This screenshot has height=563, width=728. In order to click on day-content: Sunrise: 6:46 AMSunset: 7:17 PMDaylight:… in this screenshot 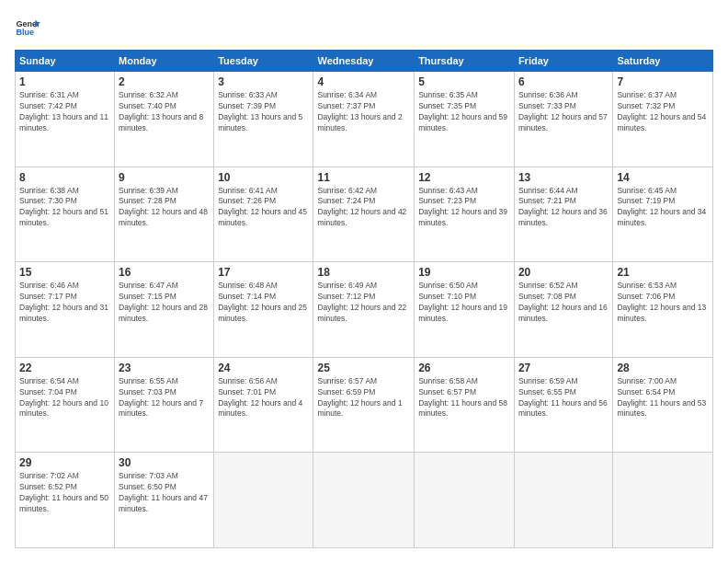, I will do `click(64, 303)`.